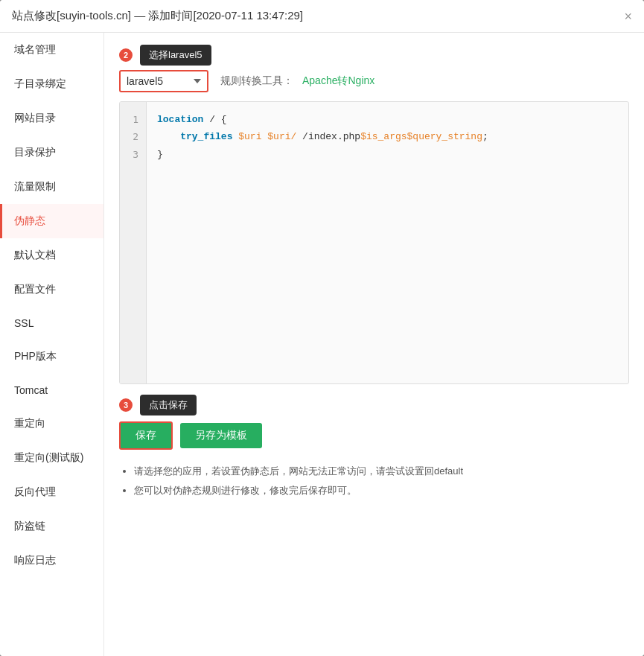 The width and height of the screenshot is (644, 656). Describe the element at coordinates (374, 481) in the screenshot. I see `notes-list: 请选择您的应用，若设置伪静态后，网站无法正常访问，请尝试设置回default 您…` at that location.